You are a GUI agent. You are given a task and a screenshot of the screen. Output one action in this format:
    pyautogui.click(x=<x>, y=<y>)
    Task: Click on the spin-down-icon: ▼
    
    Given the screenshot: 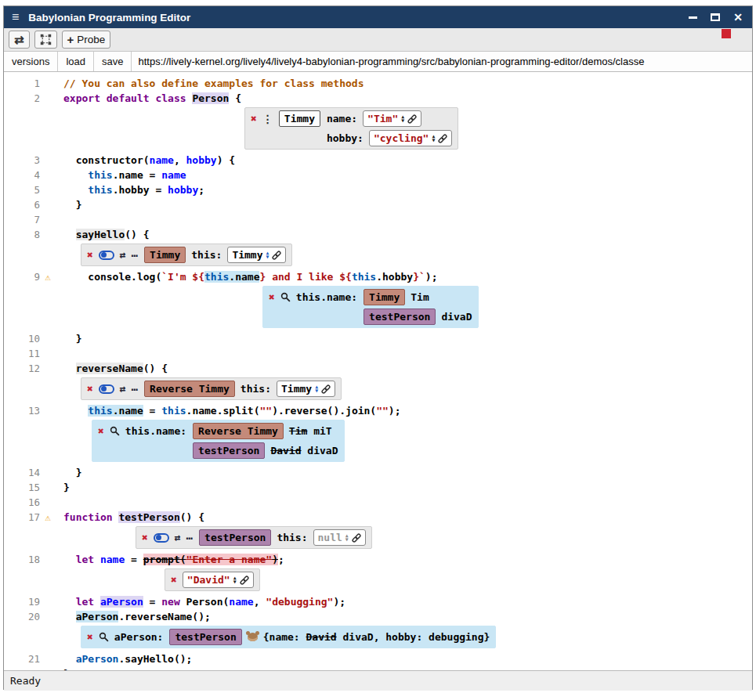 What is the action you would take?
    pyautogui.click(x=433, y=141)
    